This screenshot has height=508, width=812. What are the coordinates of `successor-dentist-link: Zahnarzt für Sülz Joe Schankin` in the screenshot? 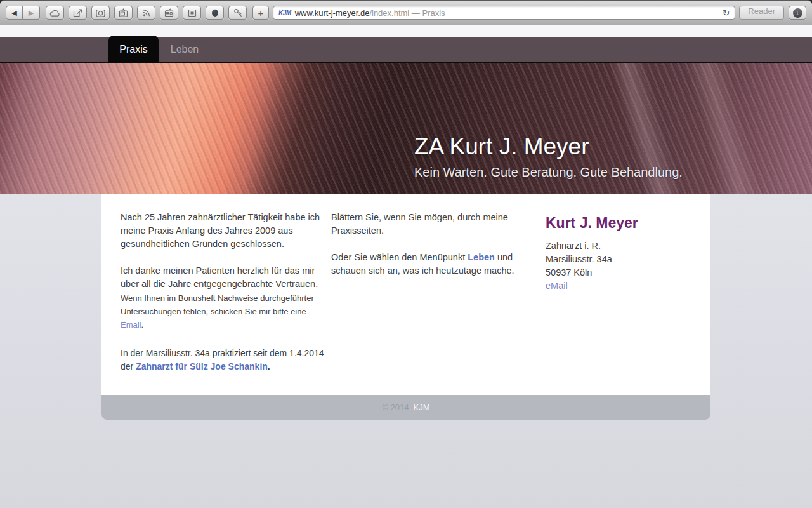 It's located at (202, 366).